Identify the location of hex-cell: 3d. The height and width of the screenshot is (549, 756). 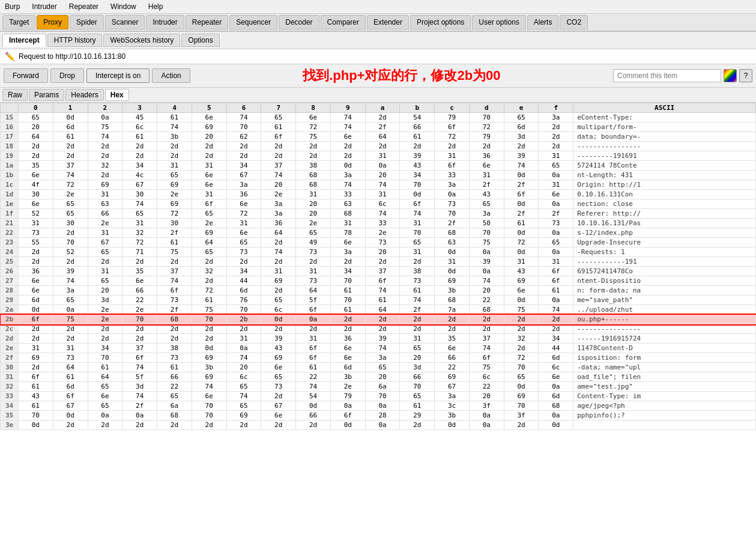
(521, 137).